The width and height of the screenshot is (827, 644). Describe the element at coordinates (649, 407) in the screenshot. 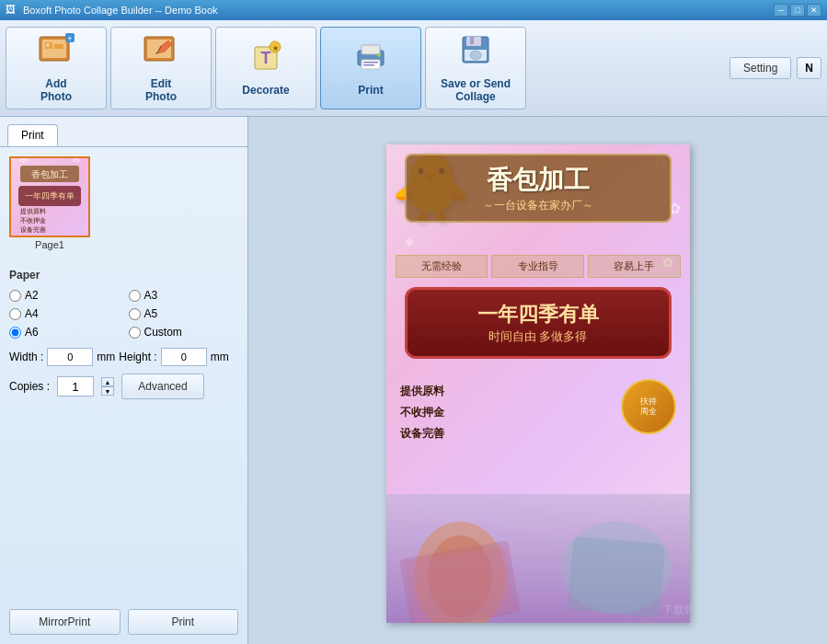

I see `support-badge: 扶持周全` at that location.